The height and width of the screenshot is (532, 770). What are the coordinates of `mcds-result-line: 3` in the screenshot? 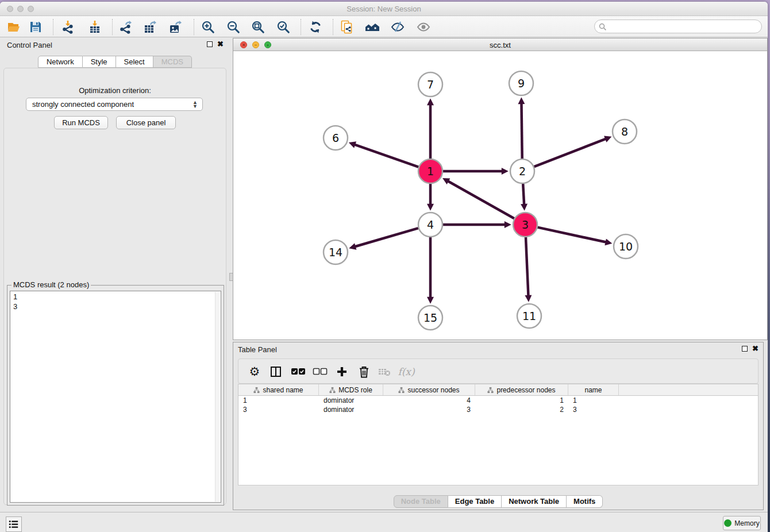 It's located at (116, 307).